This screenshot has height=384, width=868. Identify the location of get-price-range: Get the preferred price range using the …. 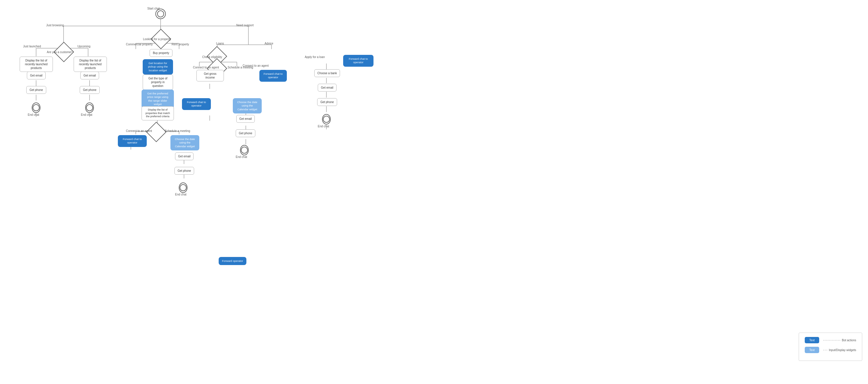
(158, 99).